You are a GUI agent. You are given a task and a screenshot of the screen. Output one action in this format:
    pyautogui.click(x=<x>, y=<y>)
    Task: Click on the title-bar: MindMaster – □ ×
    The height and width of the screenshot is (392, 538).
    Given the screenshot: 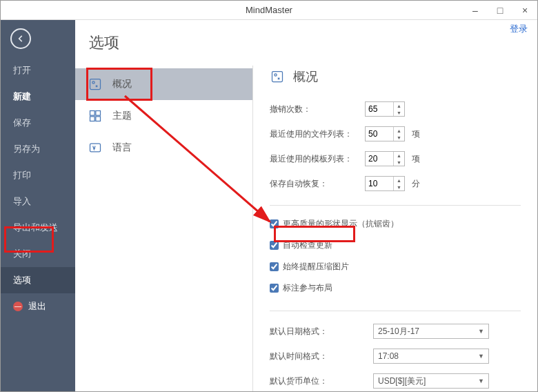 What is the action you would take?
    pyautogui.click(x=269, y=10)
    